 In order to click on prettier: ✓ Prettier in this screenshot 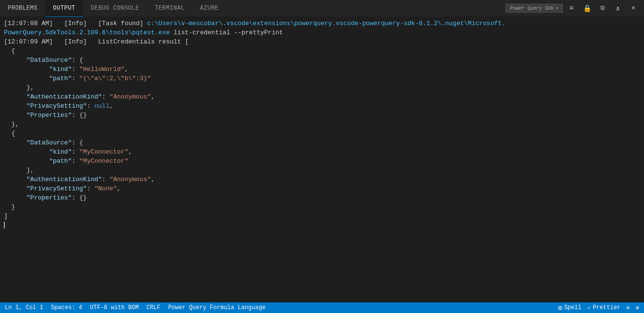, I will do `click(604, 308)`.